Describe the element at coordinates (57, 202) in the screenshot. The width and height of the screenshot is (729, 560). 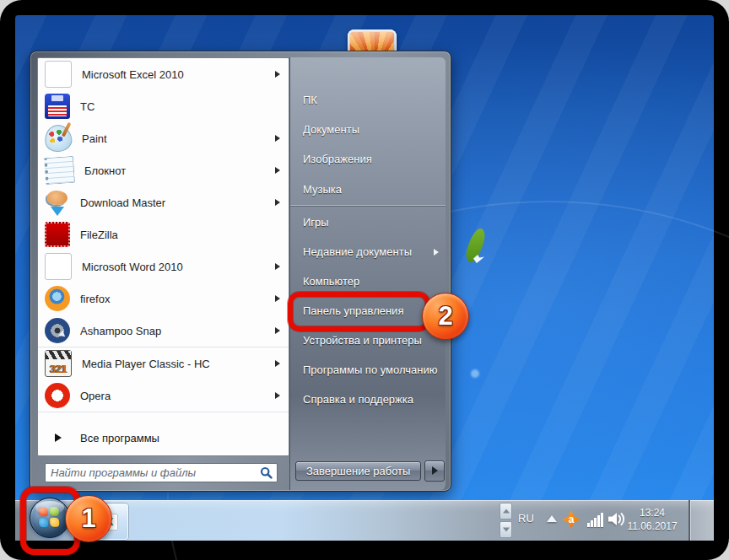
I see `dm-icon` at that location.